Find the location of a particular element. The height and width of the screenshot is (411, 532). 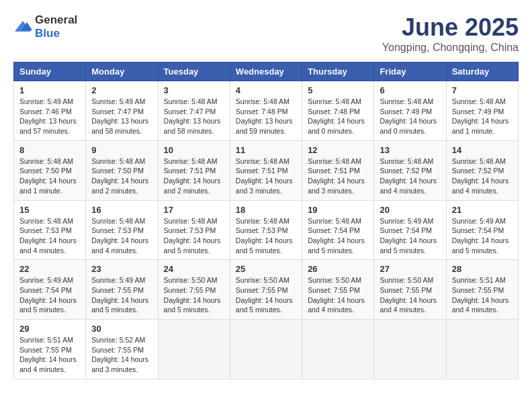

calendar-header-row: SundayMondayTuesdayWednesdayThursdayFrid… is located at coordinates (266, 72).